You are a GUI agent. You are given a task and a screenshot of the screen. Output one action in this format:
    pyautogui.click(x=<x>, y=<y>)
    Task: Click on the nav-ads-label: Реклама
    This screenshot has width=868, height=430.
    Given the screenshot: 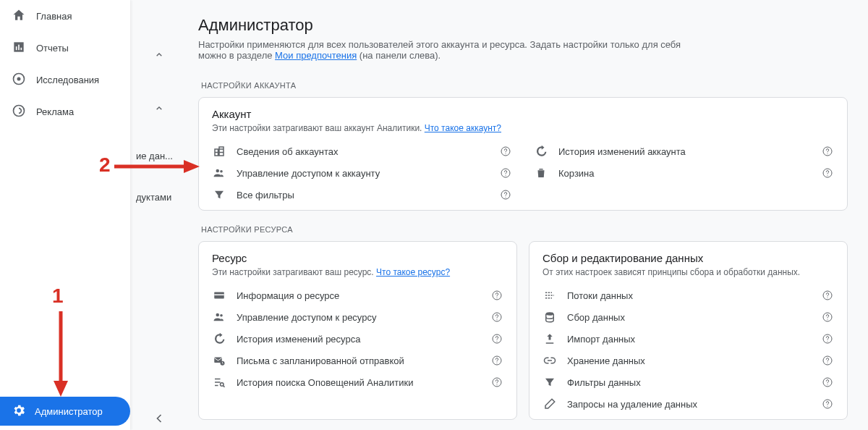 What is the action you would take?
    pyautogui.click(x=55, y=111)
    